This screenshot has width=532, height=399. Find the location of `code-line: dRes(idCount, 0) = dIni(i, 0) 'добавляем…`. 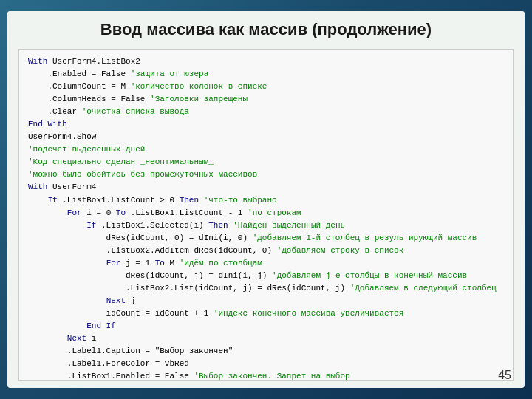

code-line: dRes(idCount, 0) = dIni(i, 0) 'добавляем… is located at coordinates (266, 238).